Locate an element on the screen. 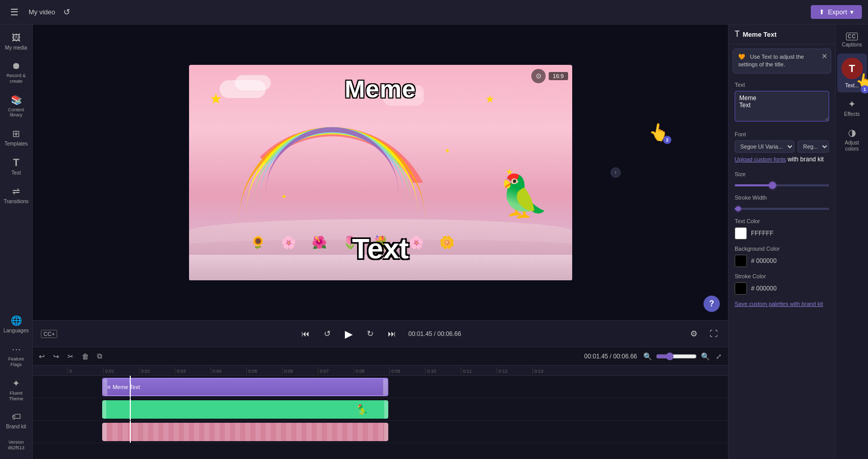 The image size is (868, 459). duplicate-button: ⧉ is located at coordinates (100, 356).